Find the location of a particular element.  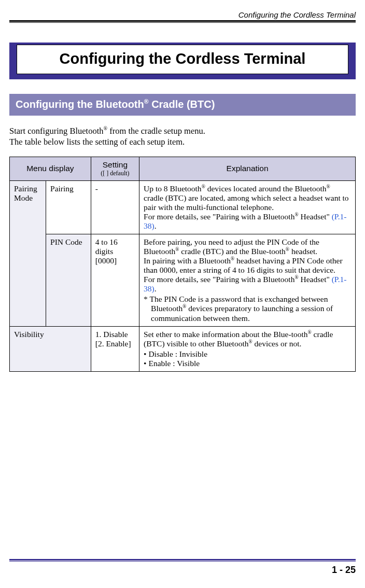

visibility-bullets: • Disable : Invisible • Enable : Visible is located at coordinates (247, 359).